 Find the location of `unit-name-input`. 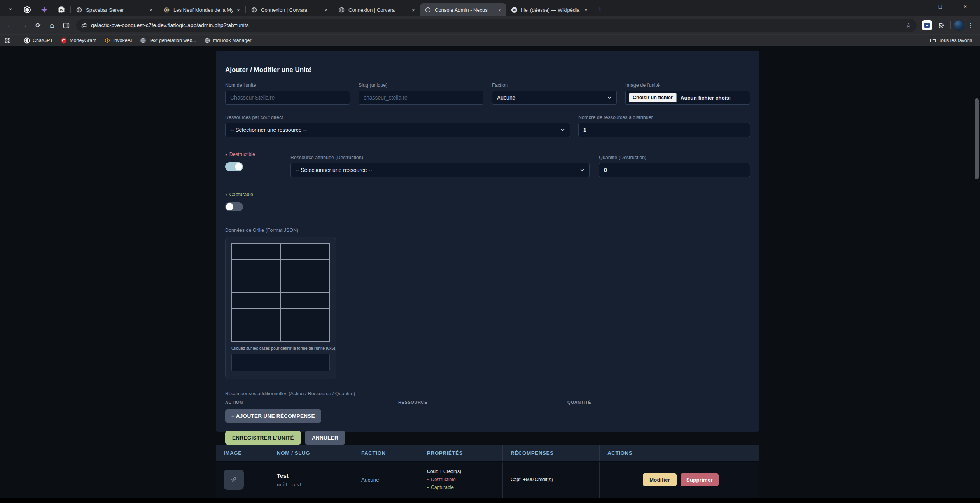

unit-name-input is located at coordinates (288, 98).